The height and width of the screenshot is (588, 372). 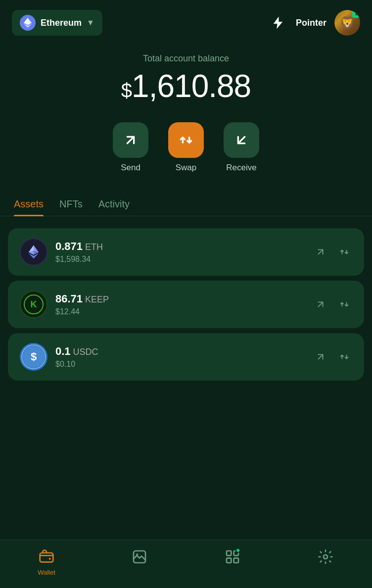 I want to click on nav-gallery, so click(x=140, y=562).